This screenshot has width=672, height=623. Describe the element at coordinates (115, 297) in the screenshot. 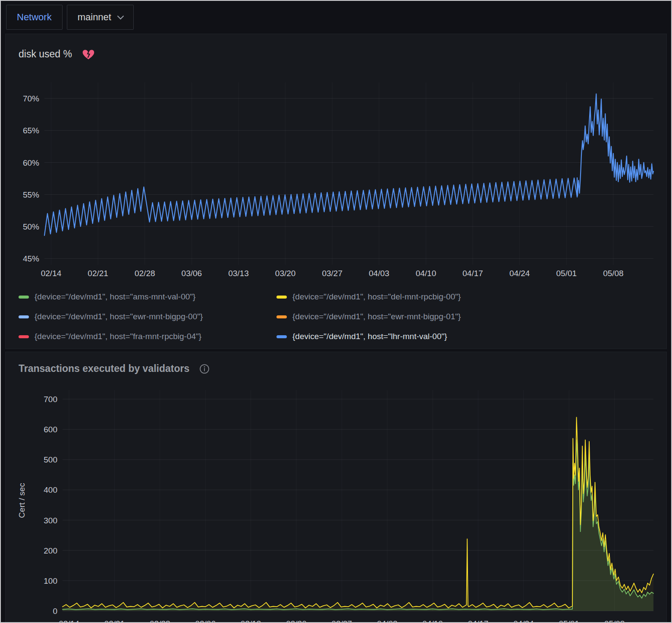

I see `legend-label: {device="/dev/md1", host="ams-mnt-val-00…` at that location.